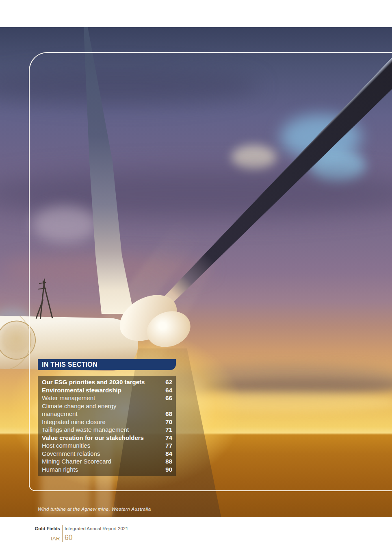 The height and width of the screenshot is (555, 392). Describe the element at coordinates (107, 382) in the screenshot. I see `toc-item: Our ESG priorities and 2030 targets62` at that location.